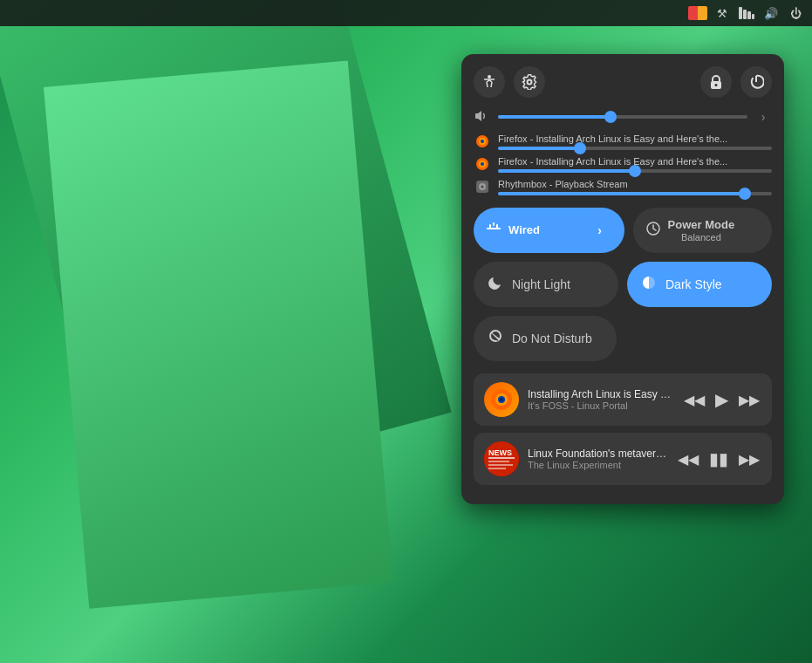 The image size is (812, 663). I want to click on linux-prev-button: ◀◀, so click(688, 459).